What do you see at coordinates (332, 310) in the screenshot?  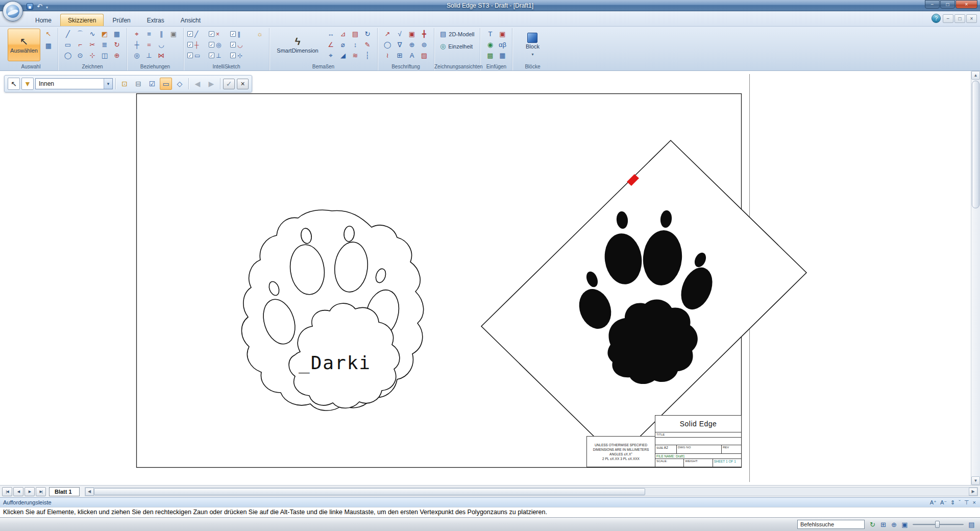 I see `paw-sketch: _Darki` at bounding box center [332, 310].